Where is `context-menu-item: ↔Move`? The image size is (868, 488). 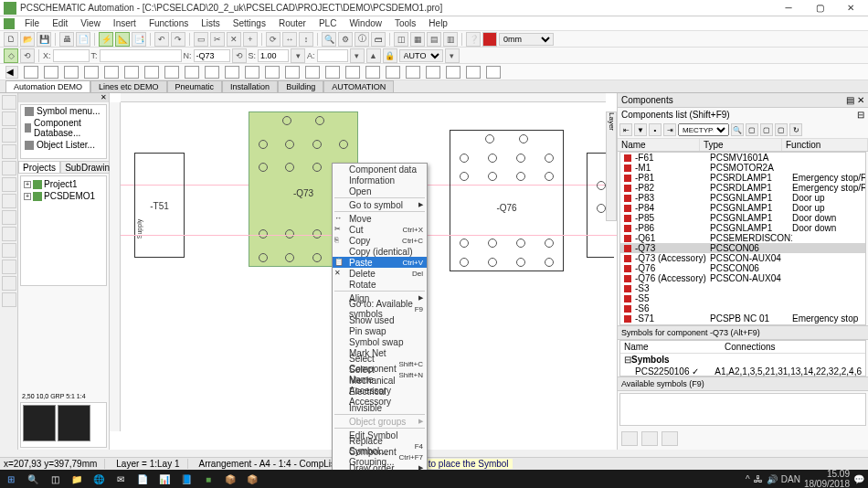 context-menu-item: ↔Move is located at coordinates (380, 218).